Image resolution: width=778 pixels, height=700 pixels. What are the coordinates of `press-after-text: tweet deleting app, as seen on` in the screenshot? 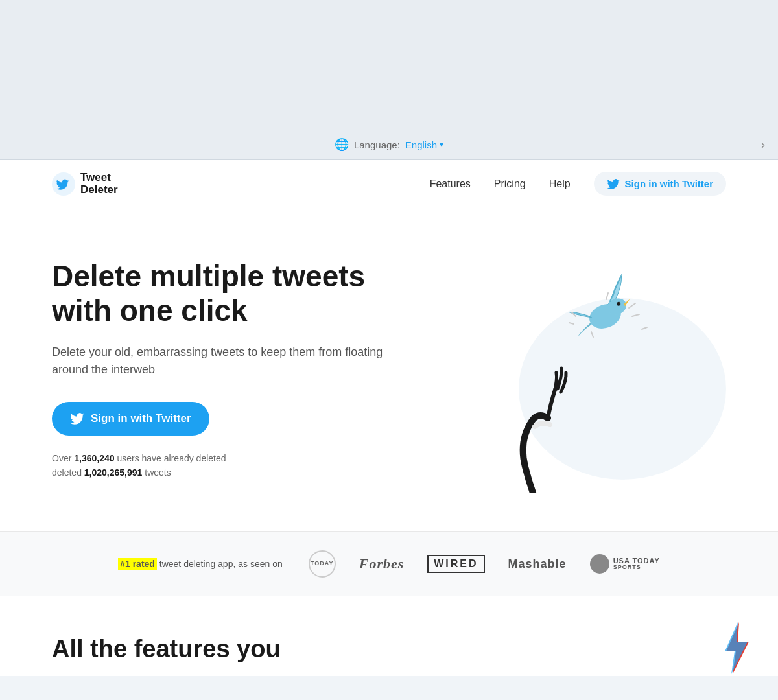 It's located at (221, 564).